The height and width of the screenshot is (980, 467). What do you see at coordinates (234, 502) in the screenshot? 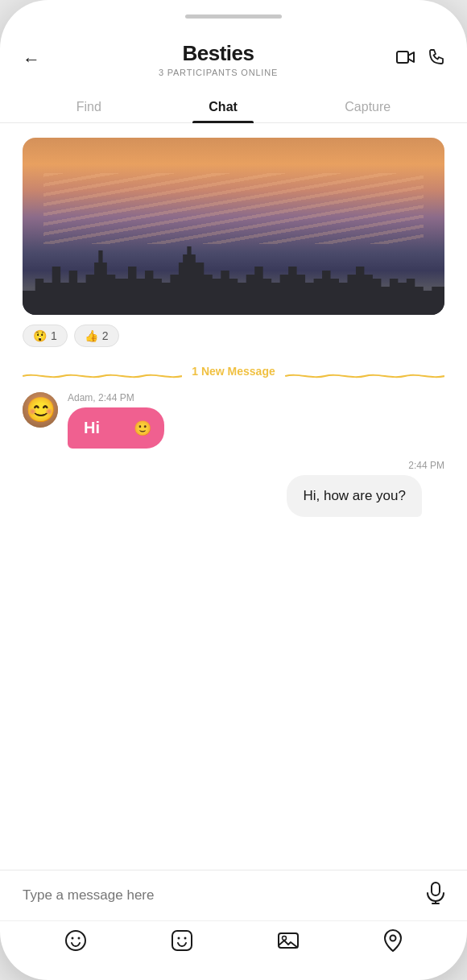
I see `outgoing-message-row: Hi, how are you?` at bounding box center [234, 502].